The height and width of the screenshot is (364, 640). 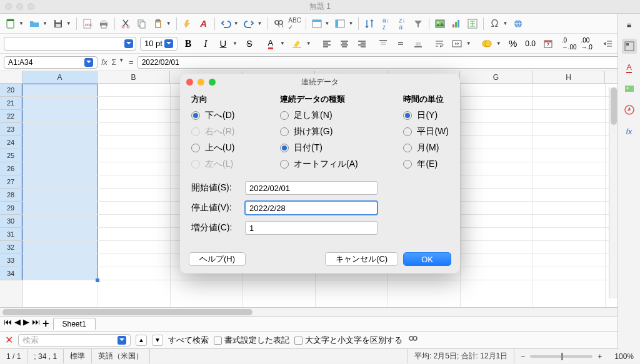 I want to click on cut-button, so click(x=126, y=24).